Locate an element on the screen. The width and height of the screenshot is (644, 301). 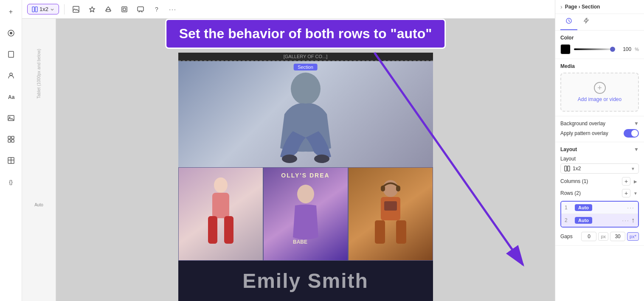
breadcrumb-parent: Page is located at coordinates (571, 7).